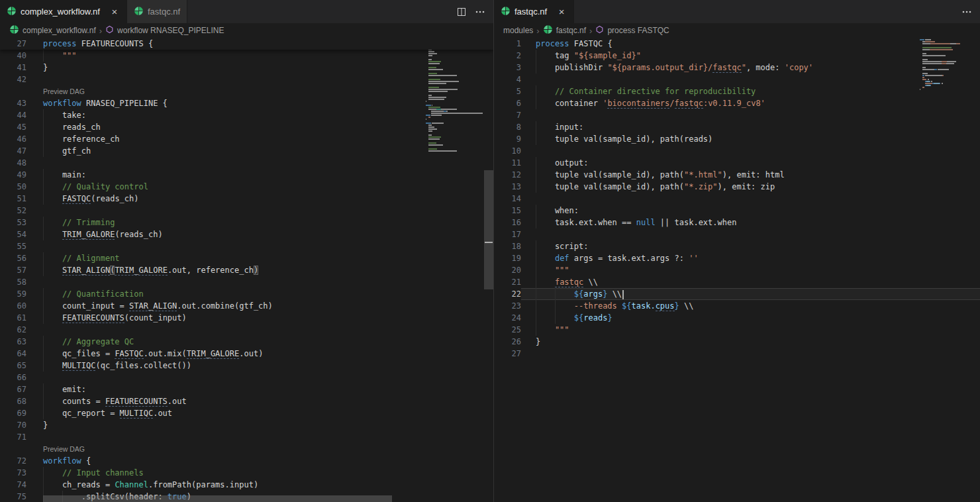 This screenshot has height=502, width=980. I want to click on code-line-text: MULTIQC(qc_files.collect()), so click(260, 366).